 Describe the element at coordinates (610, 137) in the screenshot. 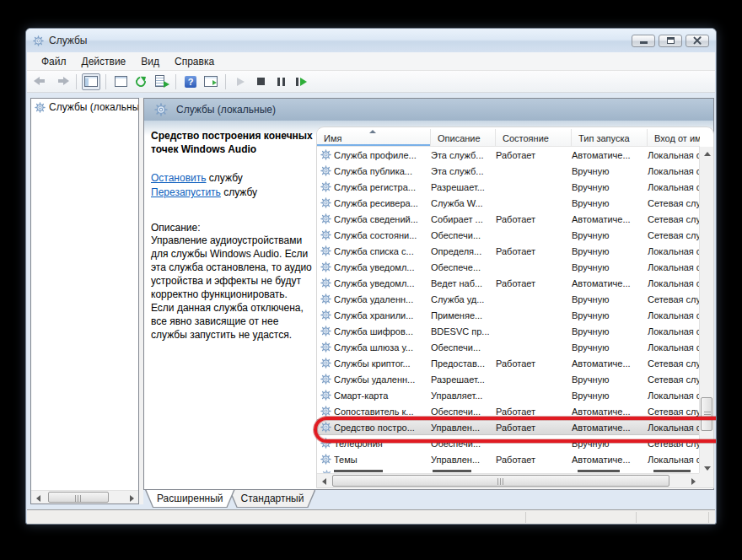

I see `column-header-3: Тип запуска` at that location.